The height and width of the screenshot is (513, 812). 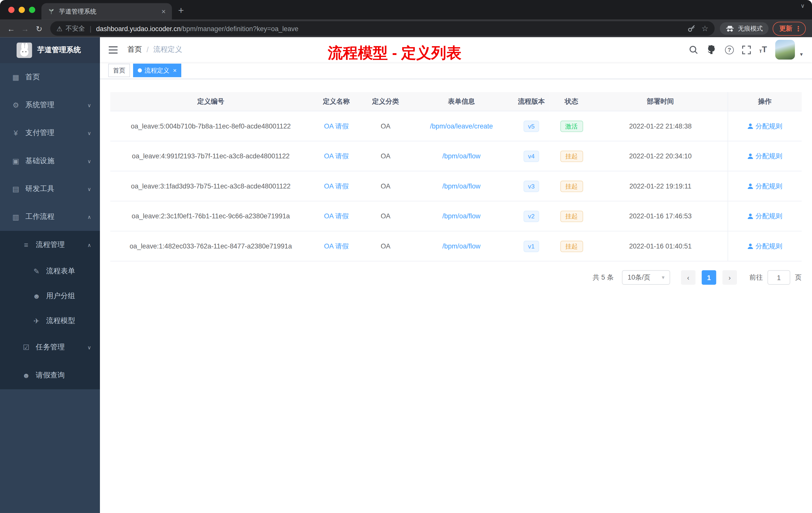 What do you see at coordinates (50, 245) in the screenshot?
I see `sidebar-item-process-management: ≡流程管理∧` at bounding box center [50, 245].